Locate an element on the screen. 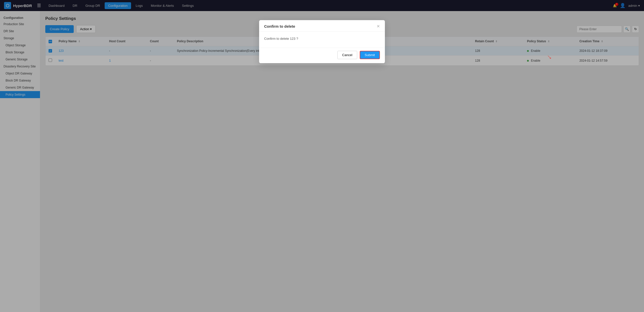 Image resolution: width=644 pixels, height=312 pixels. modal-body: Confirm to delete 123 ? is located at coordinates (322, 40).